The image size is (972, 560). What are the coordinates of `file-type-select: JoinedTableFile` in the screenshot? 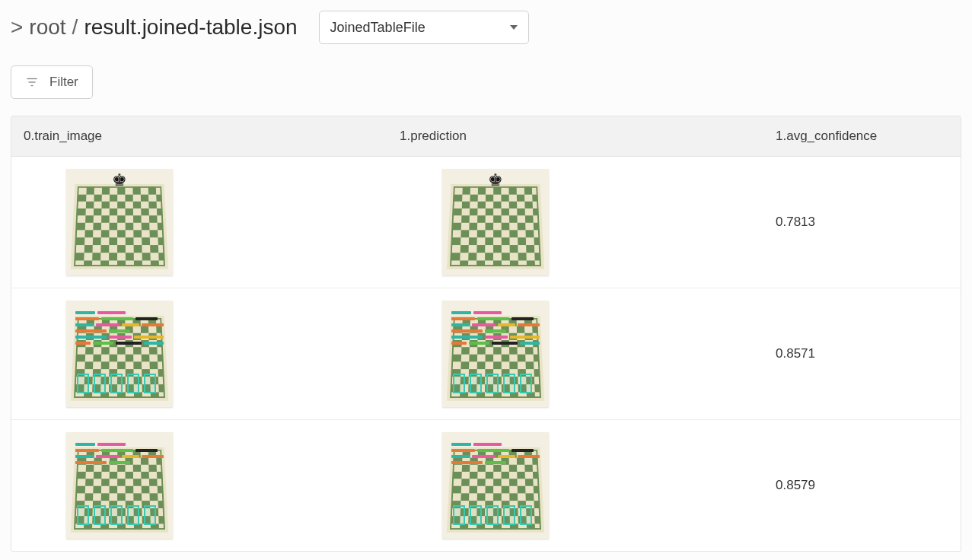 It's located at (424, 27).